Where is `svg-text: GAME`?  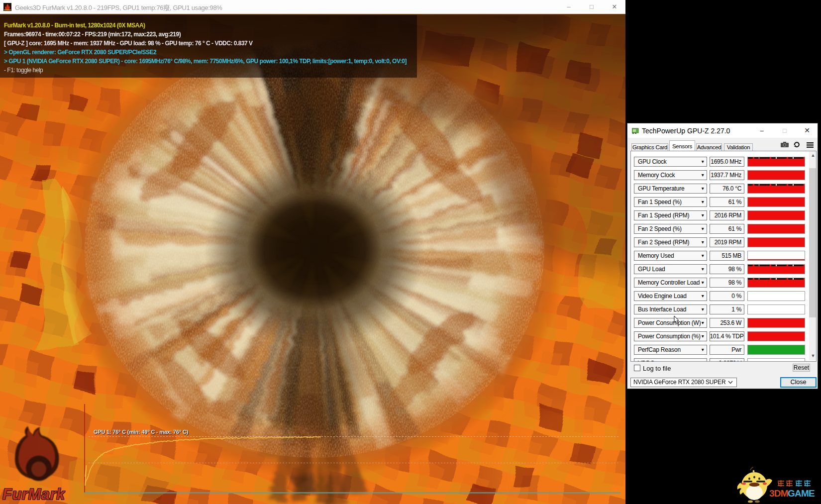 svg-text: GAME is located at coordinates (801, 494).